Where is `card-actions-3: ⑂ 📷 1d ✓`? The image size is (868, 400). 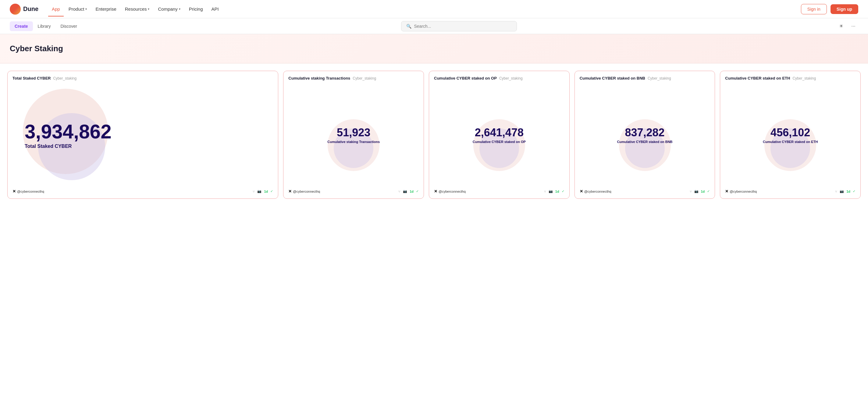
card-actions-3: ⑂ 📷 1d ✓ is located at coordinates (554, 191).